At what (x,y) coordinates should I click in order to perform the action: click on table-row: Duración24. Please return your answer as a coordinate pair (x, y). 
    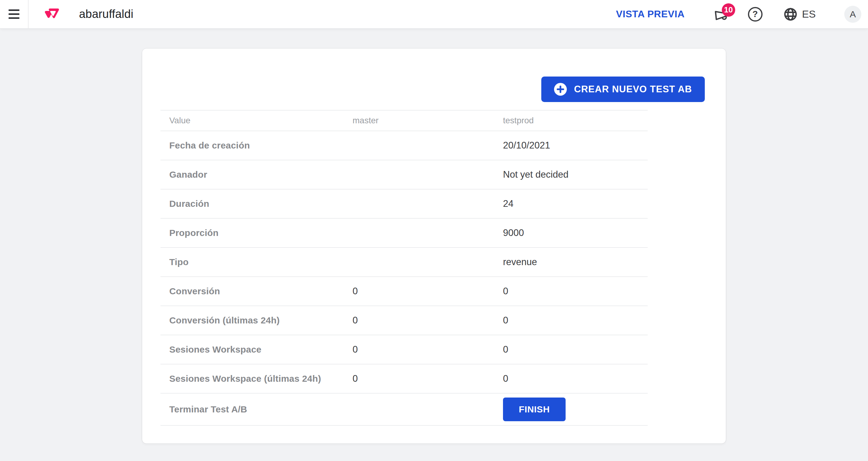
    Looking at the image, I should click on (404, 204).